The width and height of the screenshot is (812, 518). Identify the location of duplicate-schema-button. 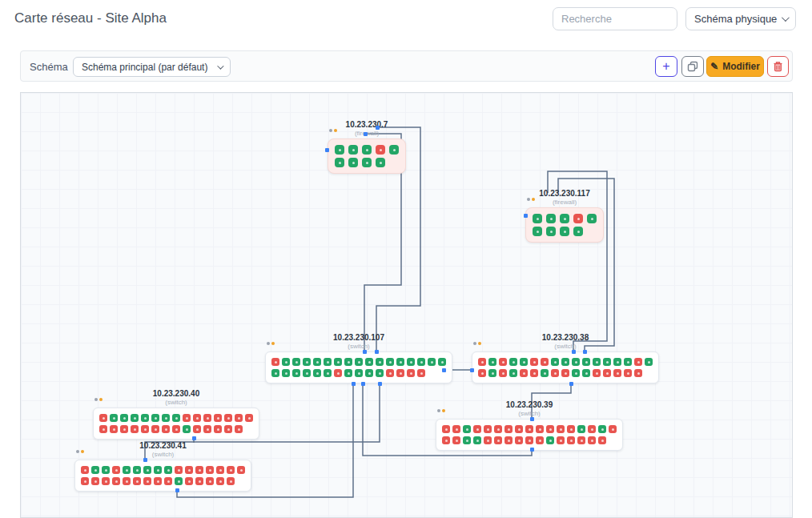
(693, 66).